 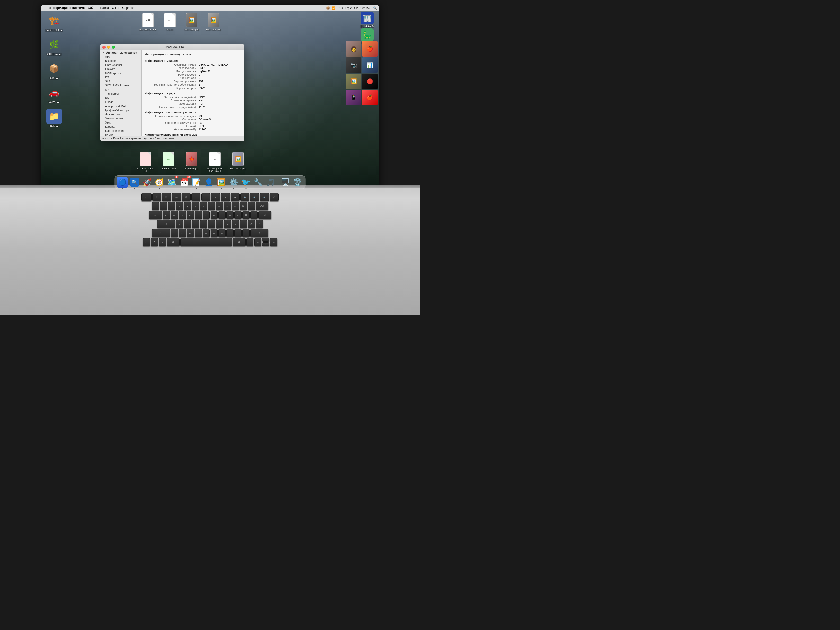 What do you see at coordinates (182, 215) in the screenshot?
I see `key-e: E€` at bounding box center [182, 215].